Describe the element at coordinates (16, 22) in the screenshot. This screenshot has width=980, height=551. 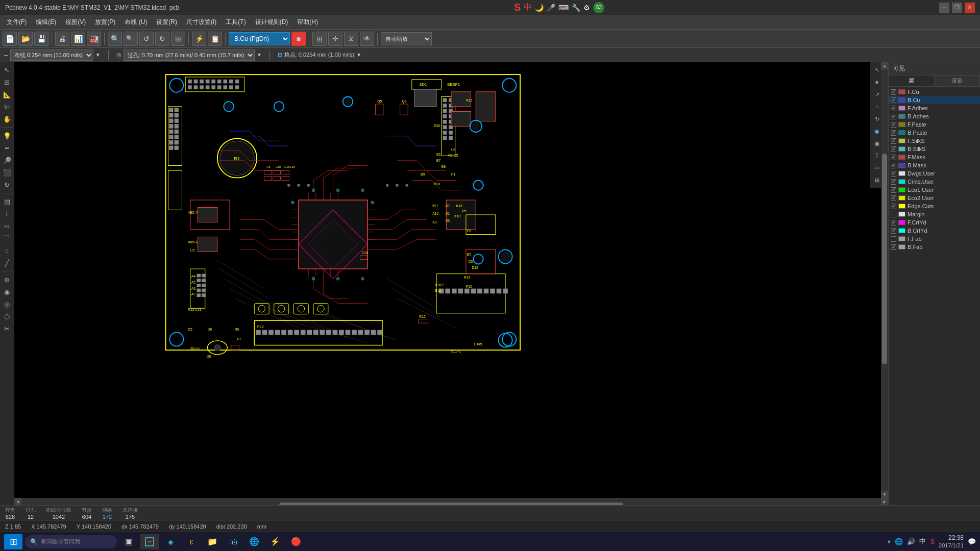
I see `menu-file: 文件(F)` at that location.